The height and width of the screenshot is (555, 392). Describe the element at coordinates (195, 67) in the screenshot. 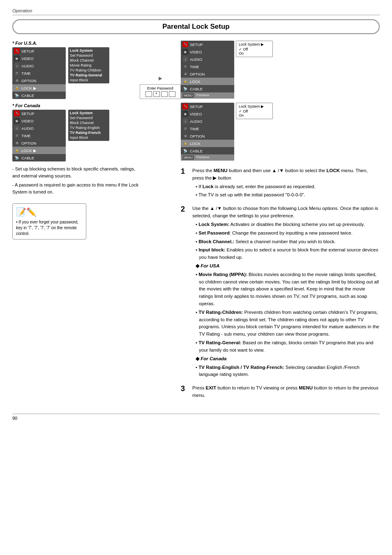

I see `usa-r-time-label: TIME` at that location.